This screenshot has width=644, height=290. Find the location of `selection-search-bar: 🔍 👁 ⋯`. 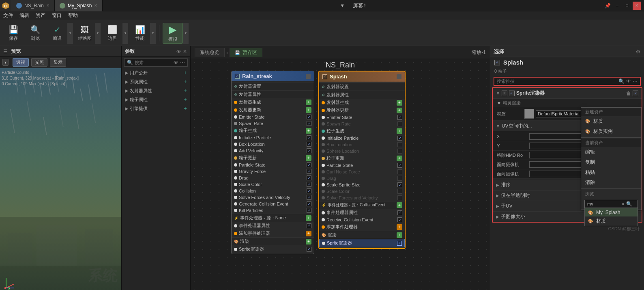

selection-search-bar: 🔍 👁 ⋯ is located at coordinates (567, 81).